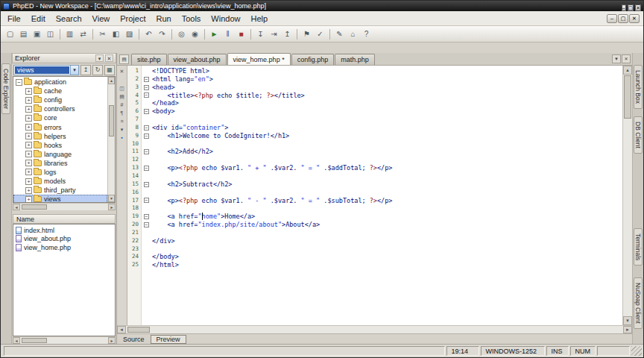 This screenshot has width=644, height=358. I want to click on list-item: index.html, so click(64, 230).